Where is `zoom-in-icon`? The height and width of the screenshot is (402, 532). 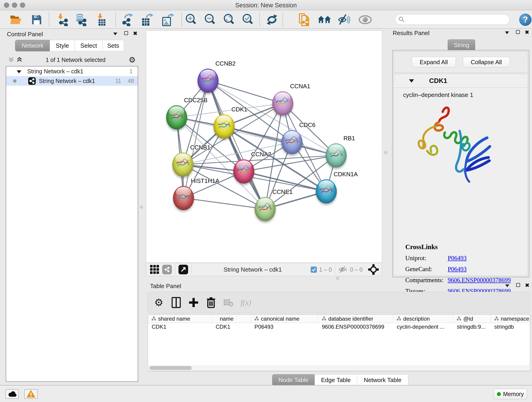 zoom-in-icon is located at coordinates (191, 20).